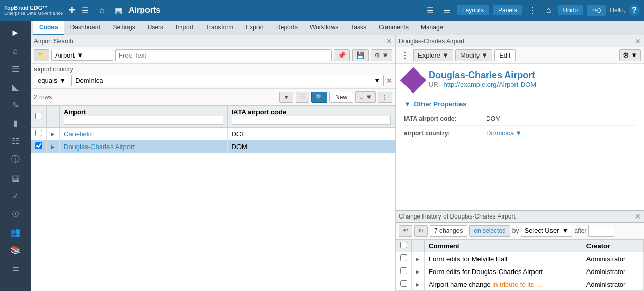 This screenshot has height=291, width=644. Describe the element at coordinates (15, 33) in the screenshot. I see `nav-collapse-arrow: ►` at that location.